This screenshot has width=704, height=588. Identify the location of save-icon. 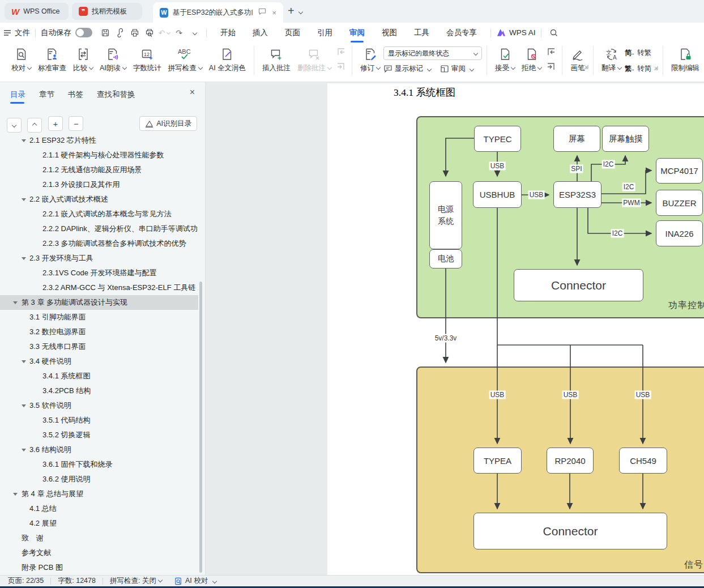
(105, 33).